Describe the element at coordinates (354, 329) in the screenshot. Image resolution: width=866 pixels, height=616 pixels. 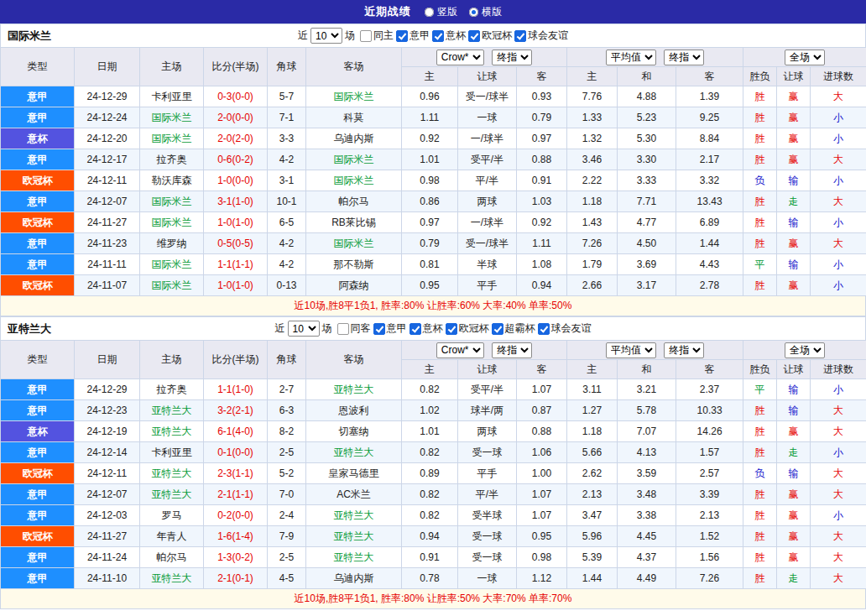
I see `filter-checkbox-0: 同客` at that location.